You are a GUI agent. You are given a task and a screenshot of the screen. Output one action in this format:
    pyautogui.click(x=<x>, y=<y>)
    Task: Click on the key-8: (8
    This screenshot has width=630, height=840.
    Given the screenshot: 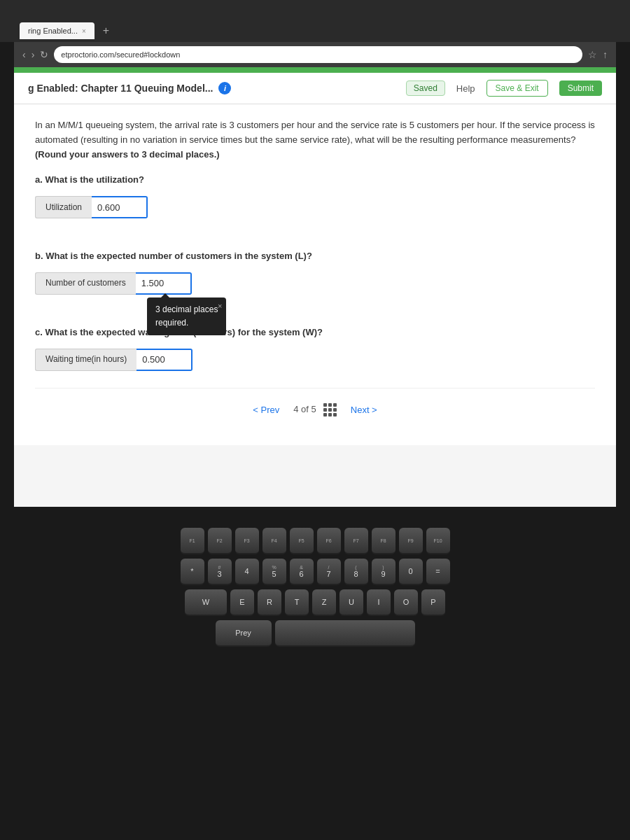 What is the action you would take?
    pyautogui.click(x=356, y=572)
    